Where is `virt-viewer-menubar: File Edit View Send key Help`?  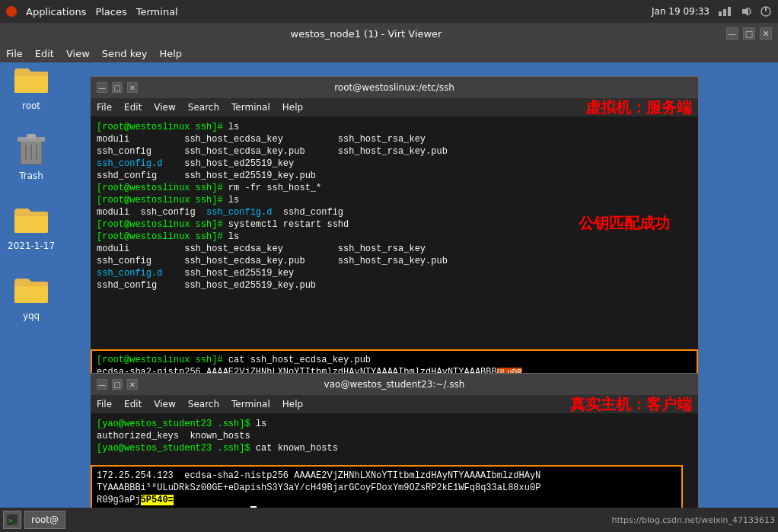
virt-viewer-menubar: File Edit View Send key Help is located at coordinates (389, 53).